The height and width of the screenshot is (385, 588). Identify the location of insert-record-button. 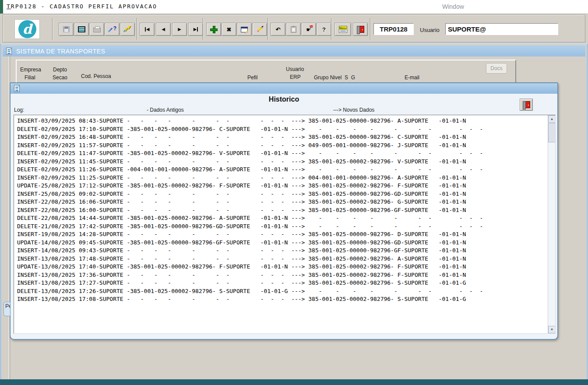
(214, 29).